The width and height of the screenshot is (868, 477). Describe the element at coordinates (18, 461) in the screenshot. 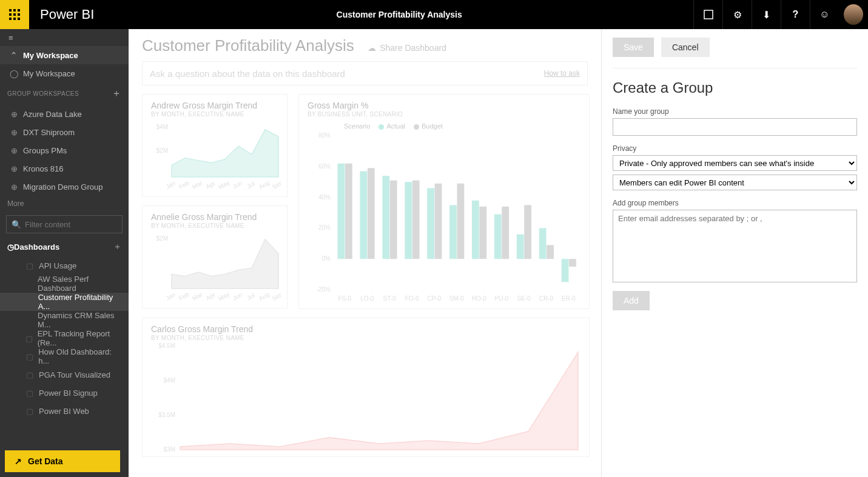

I see `get-data-icon: ↗` at that location.